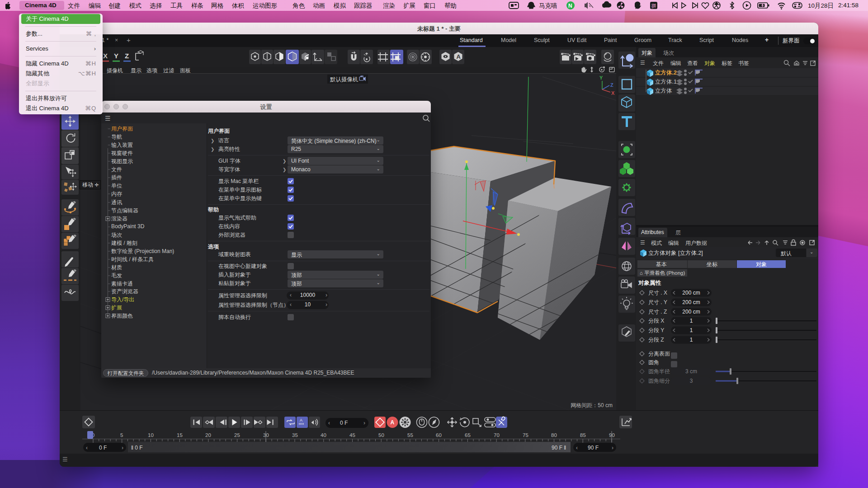 This screenshot has width=868, height=488. Describe the element at coordinates (692, 381) in the screenshot. I see `svg-text: 3` at that location.